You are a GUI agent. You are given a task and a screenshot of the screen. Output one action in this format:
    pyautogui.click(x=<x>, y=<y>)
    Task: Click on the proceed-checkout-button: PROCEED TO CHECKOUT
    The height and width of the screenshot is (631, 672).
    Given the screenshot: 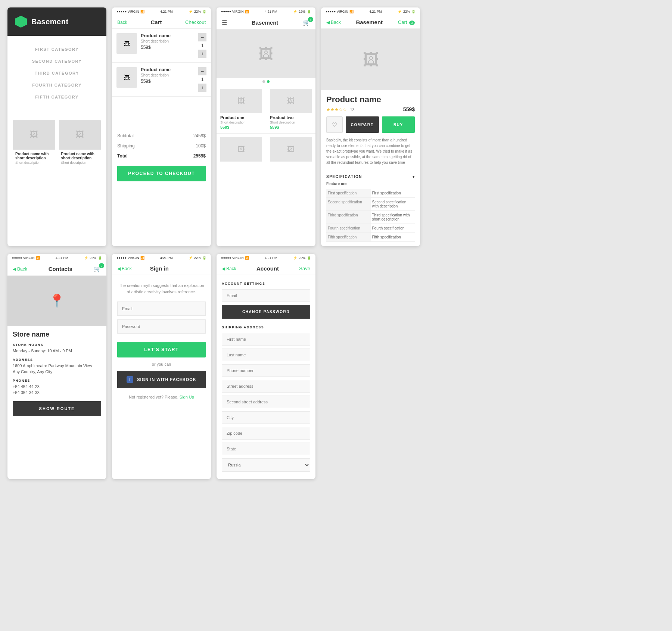 What is the action you would take?
    pyautogui.click(x=161, y=174)
    